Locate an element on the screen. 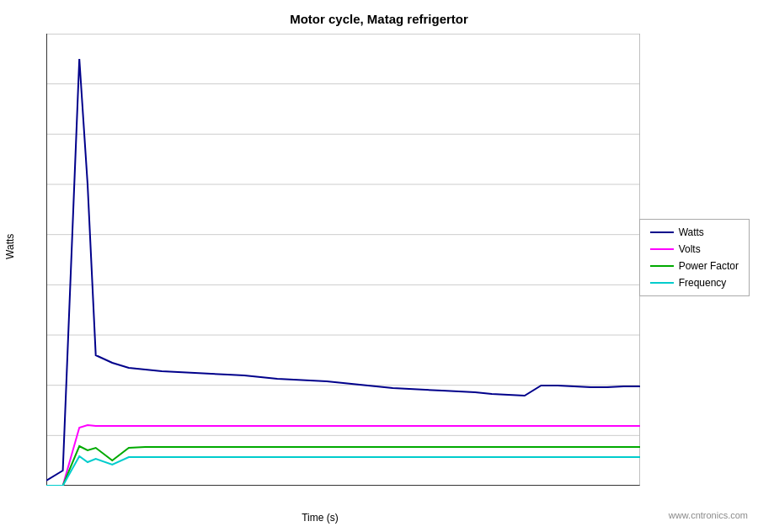 Image resolution: width=758 pixels, height=532 pixels. legend-item-frequency: Frequency is located at coordinates (694, 283).